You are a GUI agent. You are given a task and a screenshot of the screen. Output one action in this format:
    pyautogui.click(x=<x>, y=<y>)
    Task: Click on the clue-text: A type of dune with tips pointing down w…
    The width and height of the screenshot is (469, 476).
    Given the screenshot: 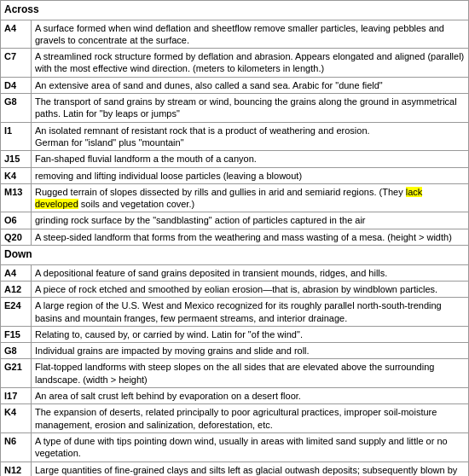 What is the action you would take?
    pyautogui.click(x=251, y=447)
    